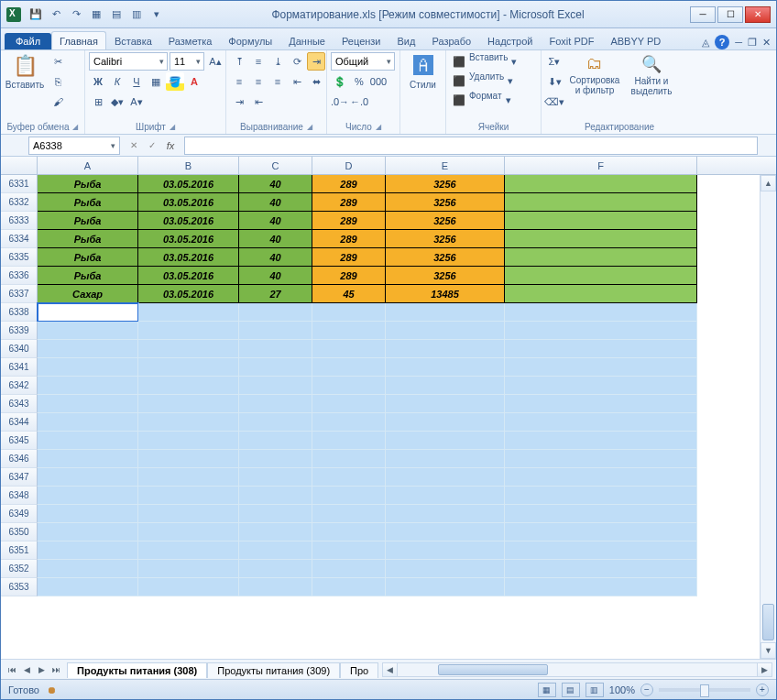 The image size is (777, 700). I want to click on save-icon: 💾, so click(36, 15).